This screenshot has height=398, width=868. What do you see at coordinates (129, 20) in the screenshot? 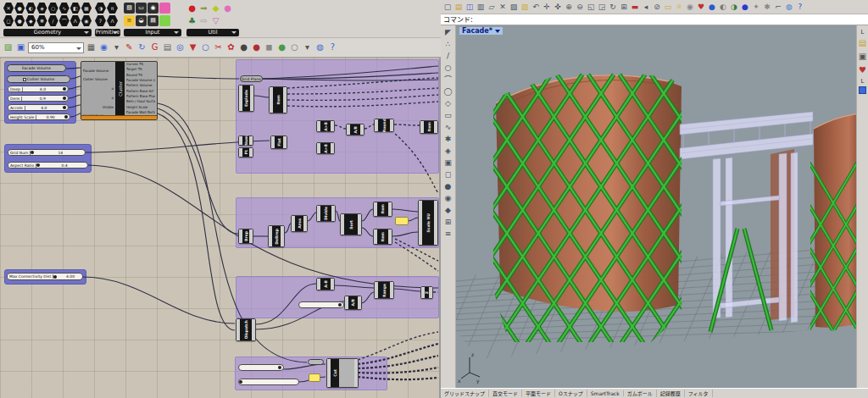
I see `slider-icon: ≡` at bounding box center [129, 20].